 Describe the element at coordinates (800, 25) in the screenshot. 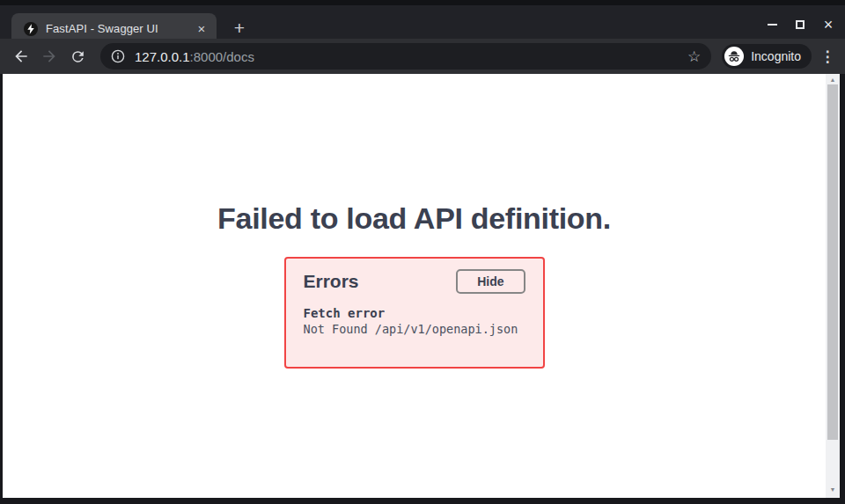

I see `window-controls: ×` at that location.